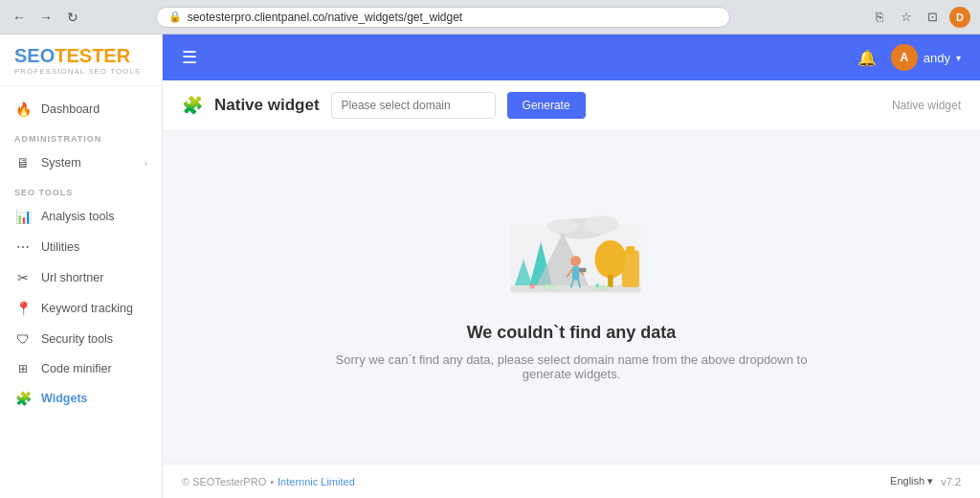 The image size is (980, 498). What do you see at coordinates (192, 105) in the screenshot?
I see `page-header-icon: 🧩` at bounding box center [192, 105].